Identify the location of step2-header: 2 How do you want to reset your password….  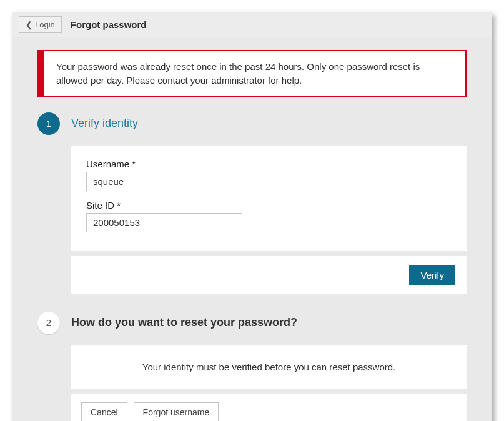
(252, 323).